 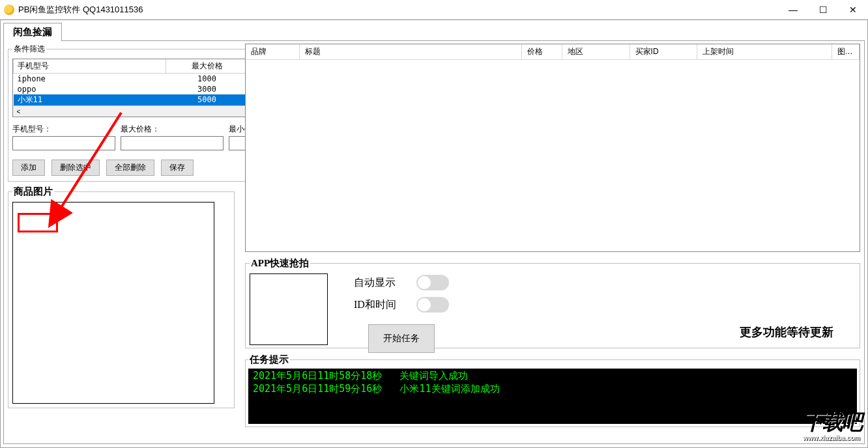 What do you see at coordinates (434, 10) in the screenshot?
I see `titlebar: PB闲鱼监控软件 QQ1431011536 — ☐ ✕` at bounding box center [434, 10].